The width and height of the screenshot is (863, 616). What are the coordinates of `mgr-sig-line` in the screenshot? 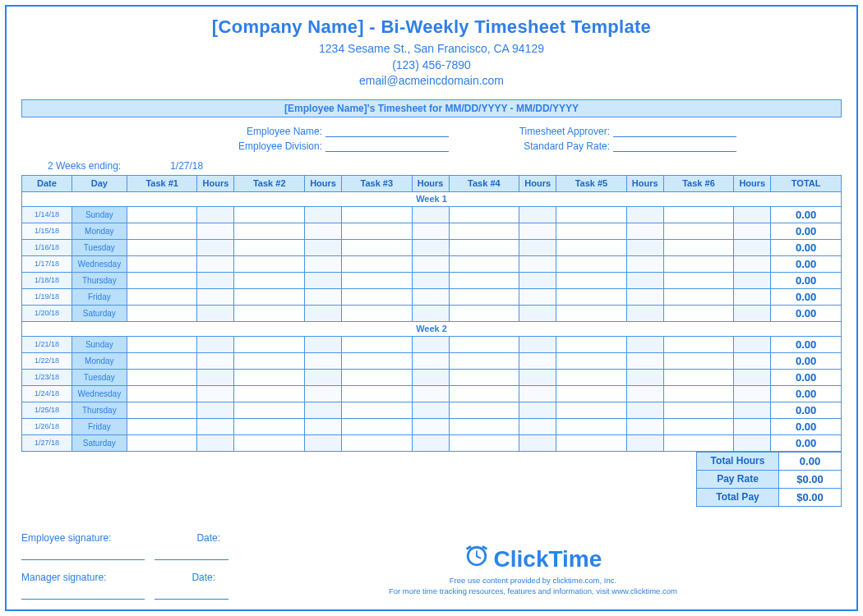 It's located at (83, 594).